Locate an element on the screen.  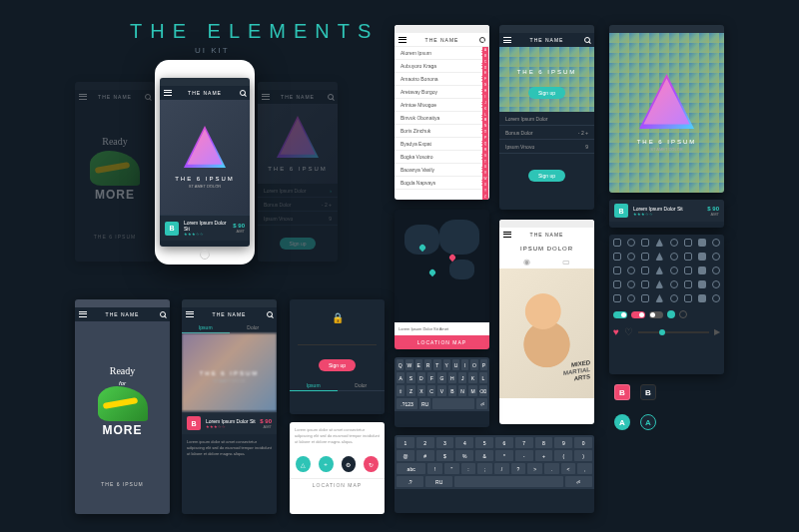
keyboard-key: 5 is located at coordinates (484, 443).